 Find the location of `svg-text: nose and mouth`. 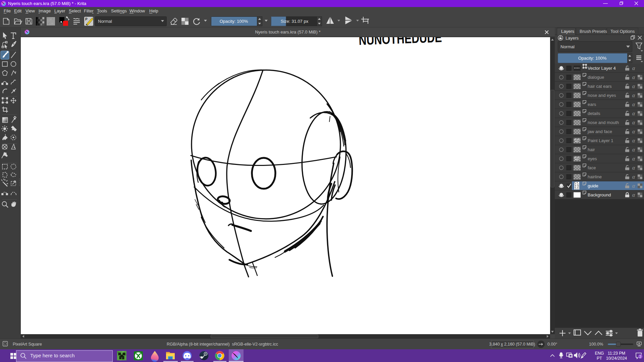

svg-text: nose and mouth is located at coordinates (603, 123).